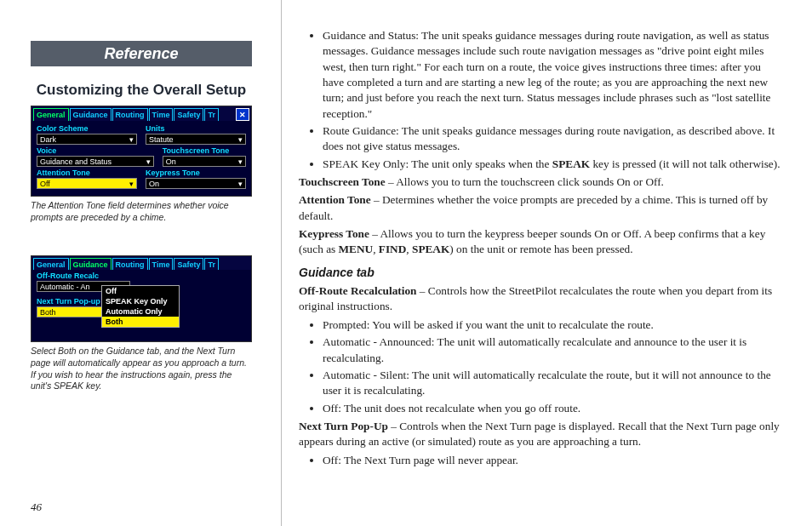  What do you see at coordinates (372, 36) in the screenshot?
I see `bullet-lead: Guidance and Status:` at bounding box center [372, 36].